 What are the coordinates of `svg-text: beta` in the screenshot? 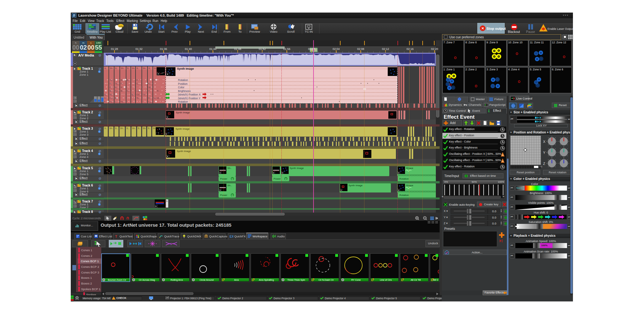 It's located at (121, 26).